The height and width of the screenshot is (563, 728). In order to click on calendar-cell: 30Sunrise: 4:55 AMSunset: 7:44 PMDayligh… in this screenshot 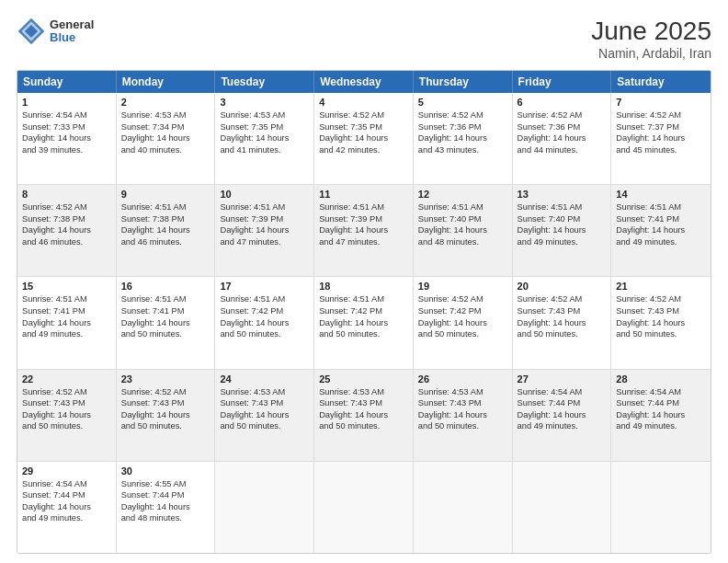, I will do `click(166, 508)`.